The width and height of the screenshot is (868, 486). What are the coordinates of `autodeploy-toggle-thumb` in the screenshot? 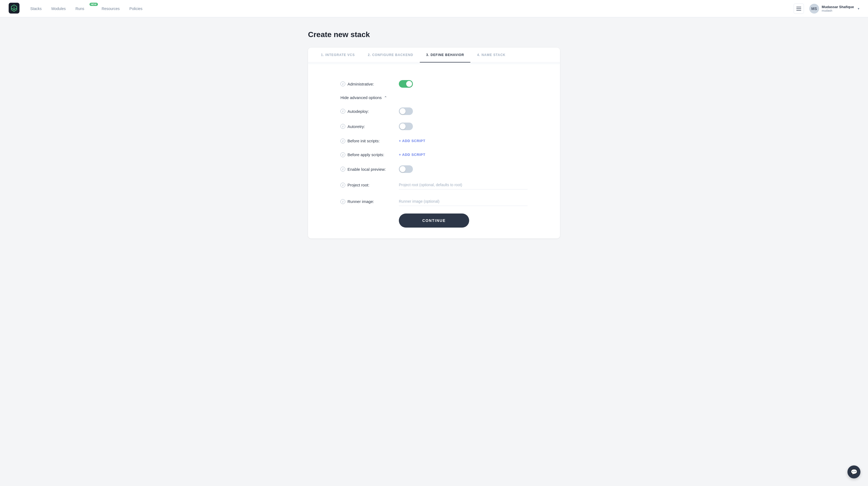 It's located at (403, 111).